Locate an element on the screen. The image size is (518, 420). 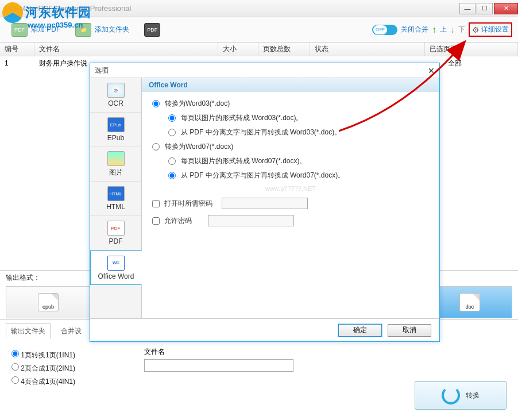
col-pages: 页数总数 is located at coordinates (284, 49).